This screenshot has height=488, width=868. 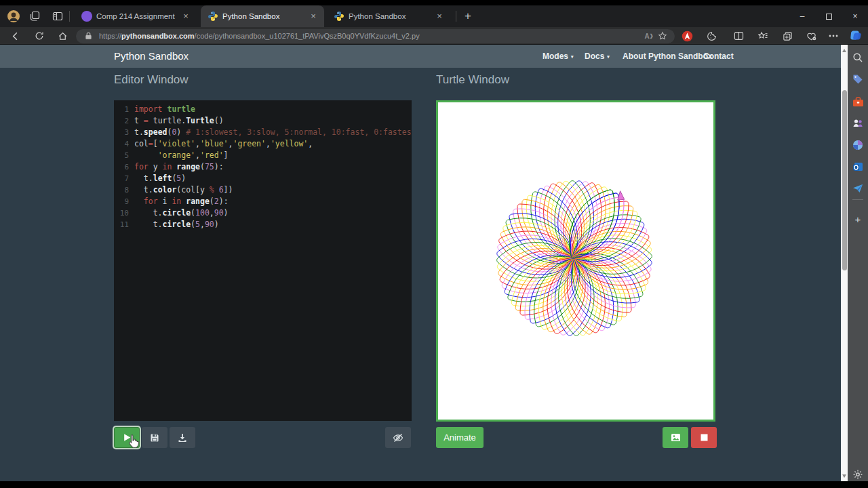 What do you see at coordinates (858, 102) in the screenshot?
I see `sidebar-tools-button` at bounding box center [858, 102].